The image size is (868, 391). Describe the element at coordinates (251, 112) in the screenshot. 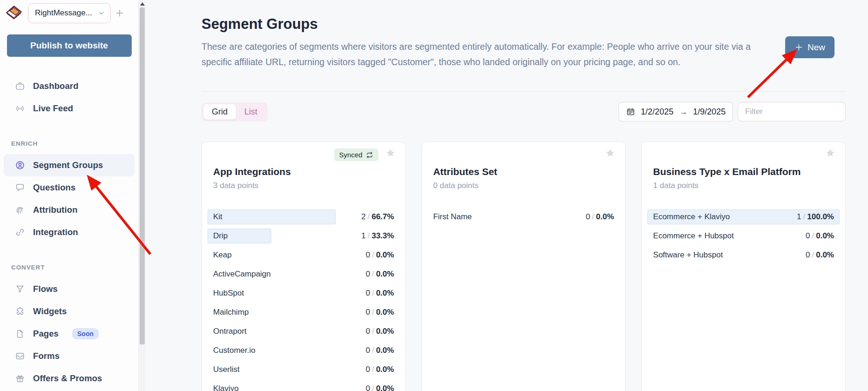

I see `list-view-button: List` at that location.